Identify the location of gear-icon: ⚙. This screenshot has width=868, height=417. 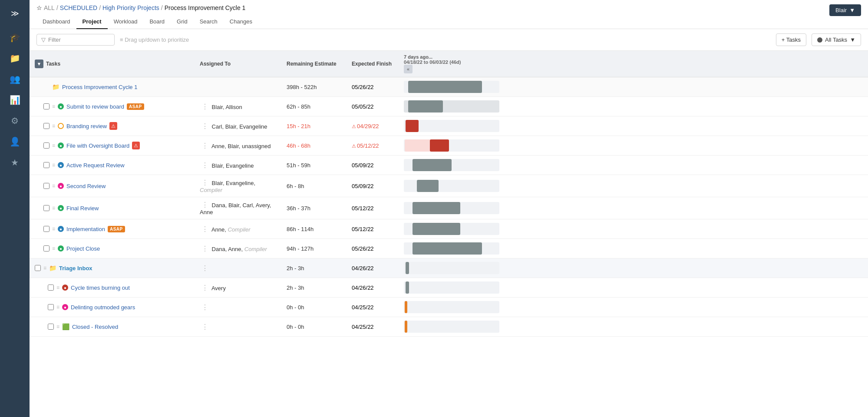
(15, 121).